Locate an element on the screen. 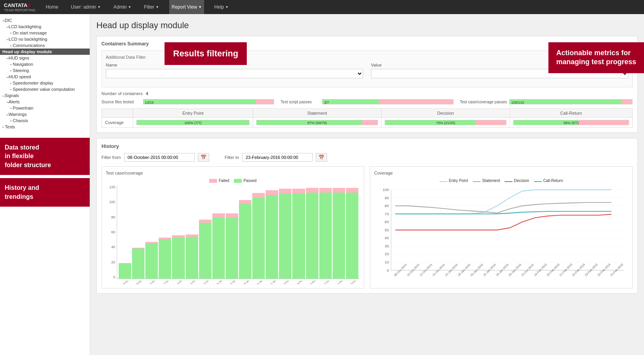 This screenshot has width=644, height=355. sidebar-item-lcd-no: –LCD no backlighting is located at coordinates (45, 39).